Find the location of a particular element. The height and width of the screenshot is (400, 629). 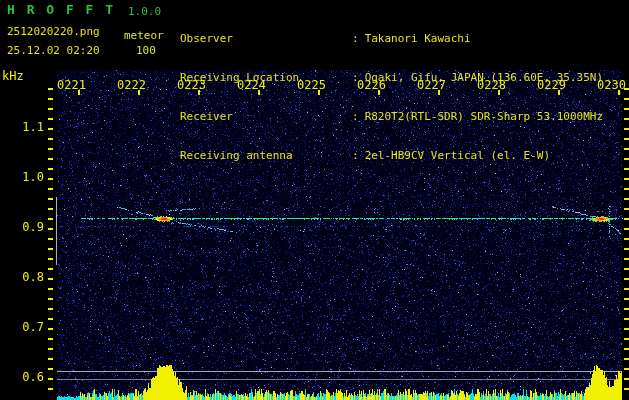

datetime-label: 25.12.02 02:20 is located at coordinates (54, 50).